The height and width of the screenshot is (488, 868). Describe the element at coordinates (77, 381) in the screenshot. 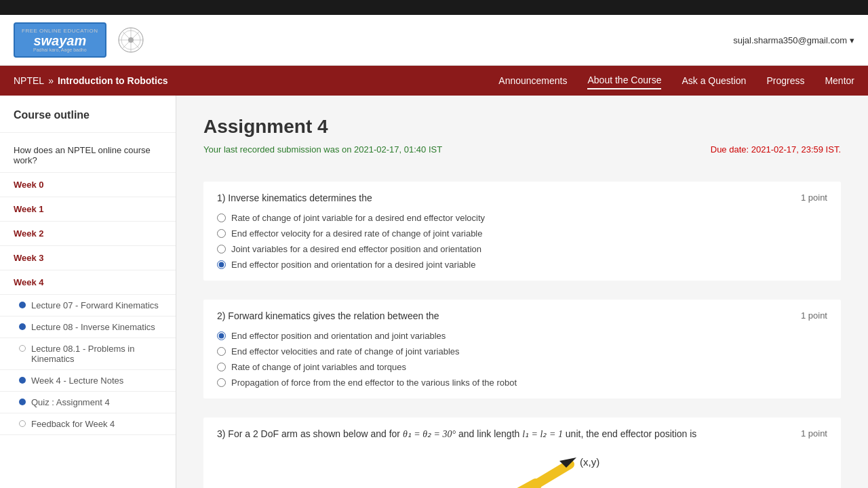

I see `week4-notes-label: Week 4 - Lecture Notes` at that location.